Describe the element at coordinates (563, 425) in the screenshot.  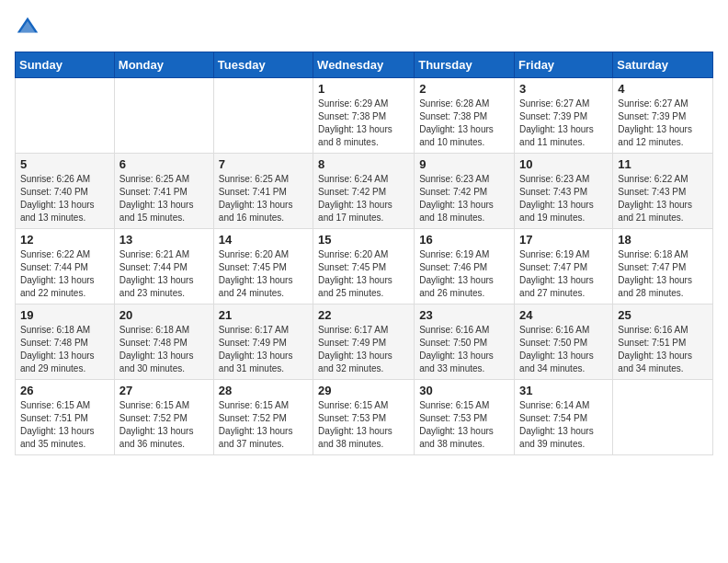
I see `day-info: Sunrise: 6:14 AM Sunset: 7:54 PM Dayligh…` at that location.